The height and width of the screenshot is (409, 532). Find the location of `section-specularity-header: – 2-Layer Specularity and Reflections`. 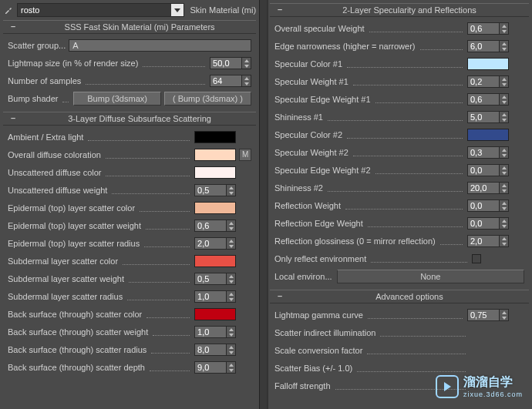

section-specularity-header: – 2-Layer Specularity and Reflections is located at coordinates (399, 10).